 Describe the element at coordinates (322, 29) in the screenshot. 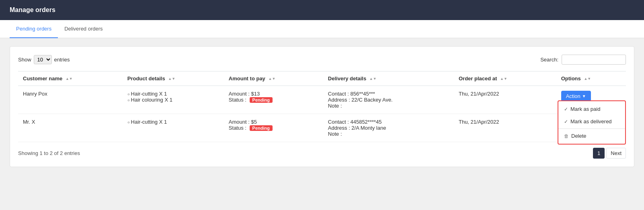

I see `tabs-bar: Pending orders Delivered orders` at that location.